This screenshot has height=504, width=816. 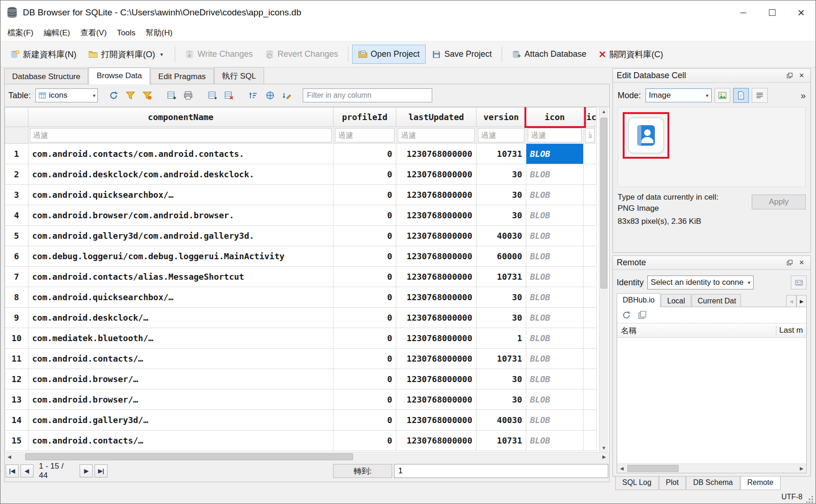 What do you see at coordinates (389, 54) in the screenshot?
I see `open-project-button: Open Project` at bounding box center [389, 54].